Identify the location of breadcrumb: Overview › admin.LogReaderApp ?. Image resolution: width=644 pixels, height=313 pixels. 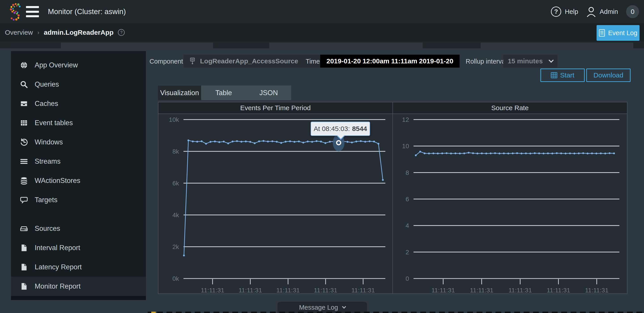
(65, 33).